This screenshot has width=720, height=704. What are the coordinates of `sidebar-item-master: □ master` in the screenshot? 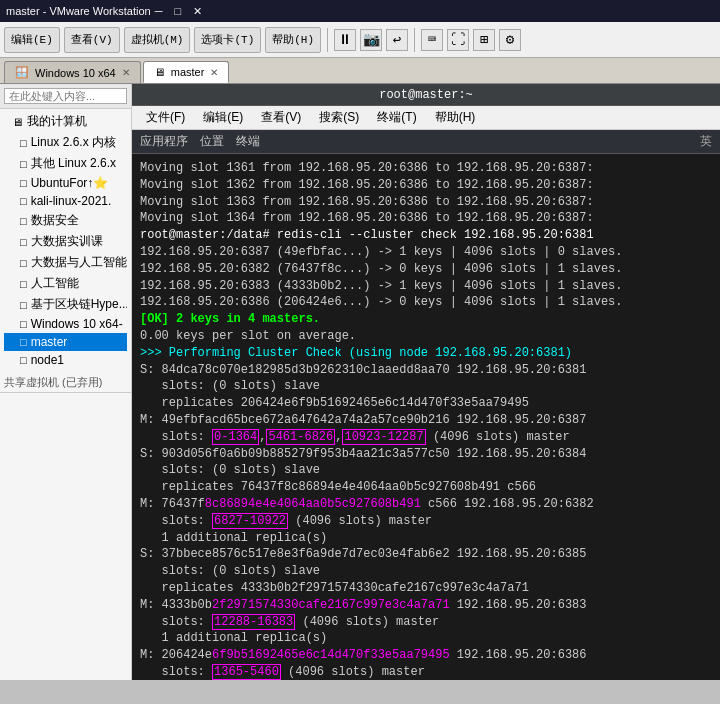 It's located at (66, 342).